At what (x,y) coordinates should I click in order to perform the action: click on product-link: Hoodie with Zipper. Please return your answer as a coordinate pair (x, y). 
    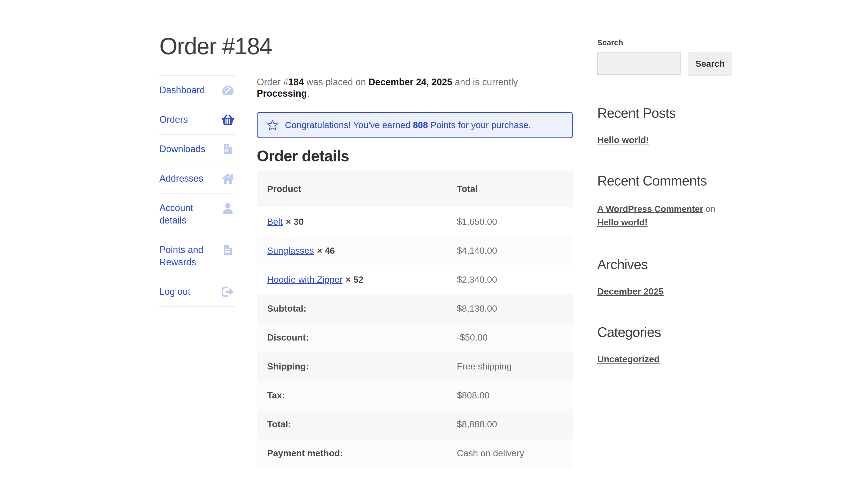
    Looking at the image, I should click on (305, 279).